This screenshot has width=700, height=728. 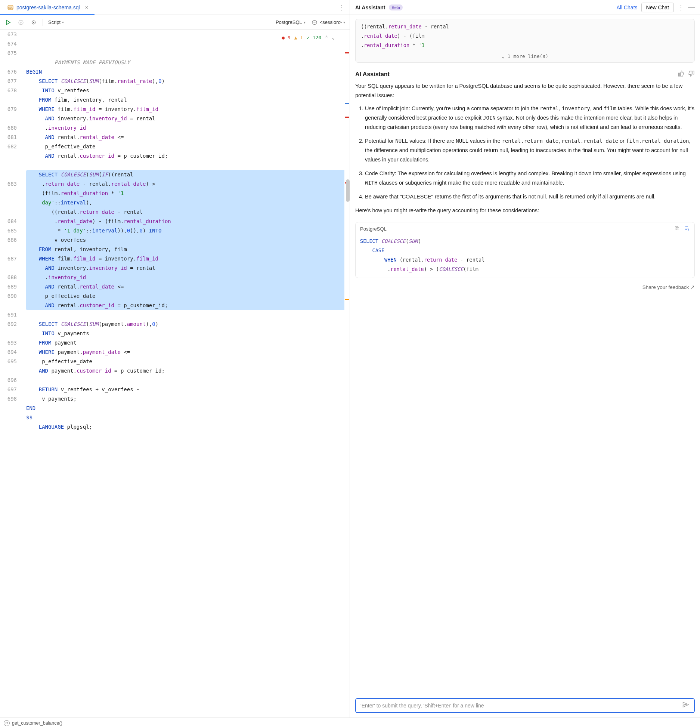 What do you see at coordinates (185, 371) in the screenshot?
I see `code-line: AND payment.customer_id = p_customer_id;` at bounding box center [185, 371].